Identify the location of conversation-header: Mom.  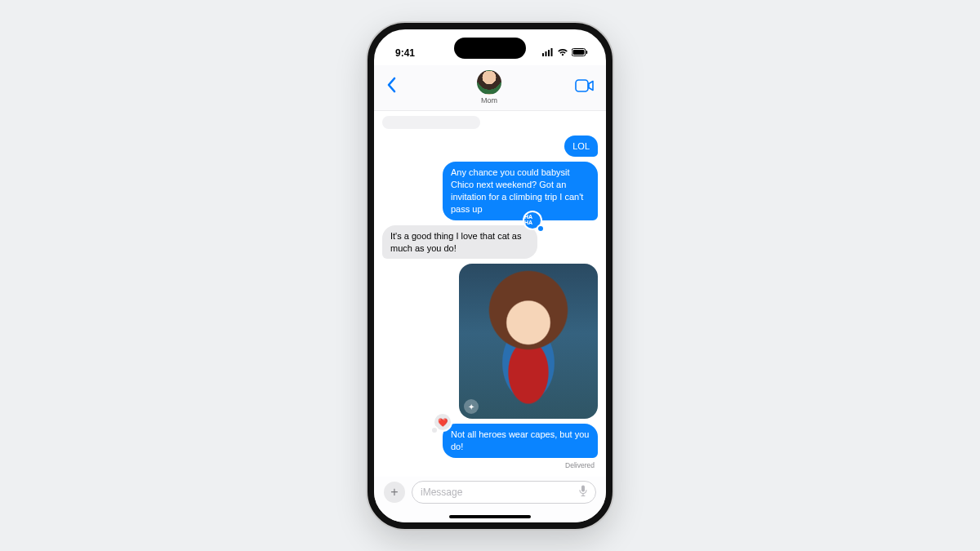
(490, 88).